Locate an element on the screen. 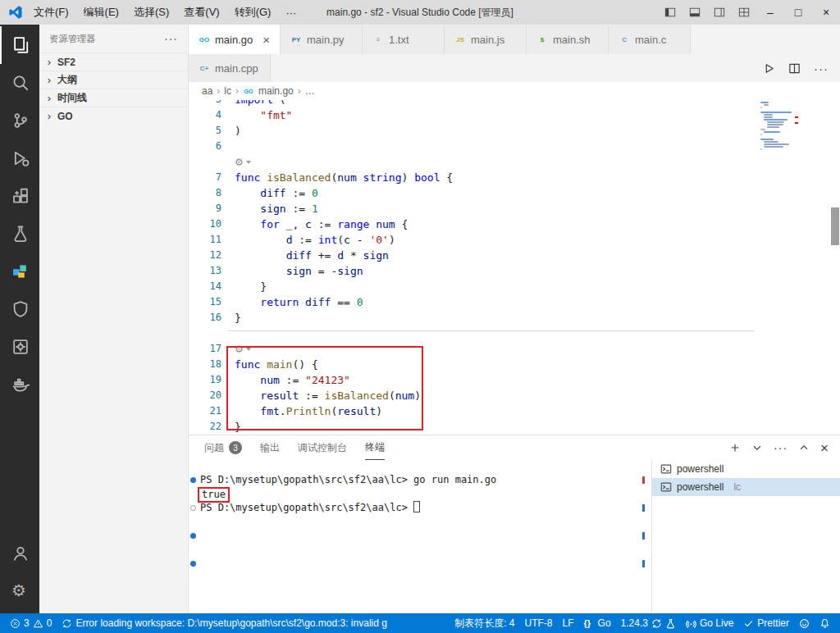  status-tab-size: 制表符长度: 4 is located at coordinates (484, 623).